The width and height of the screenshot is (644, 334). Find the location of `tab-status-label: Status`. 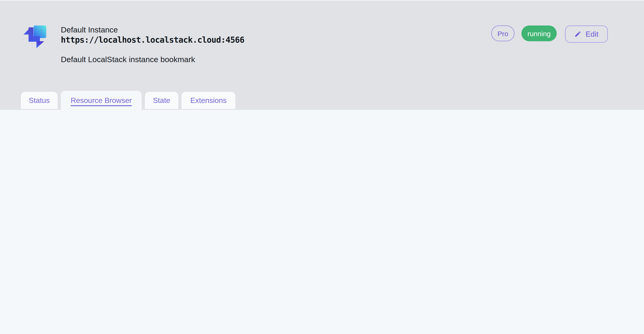

tab-status-label: Status is located at coordinates (40, 100).